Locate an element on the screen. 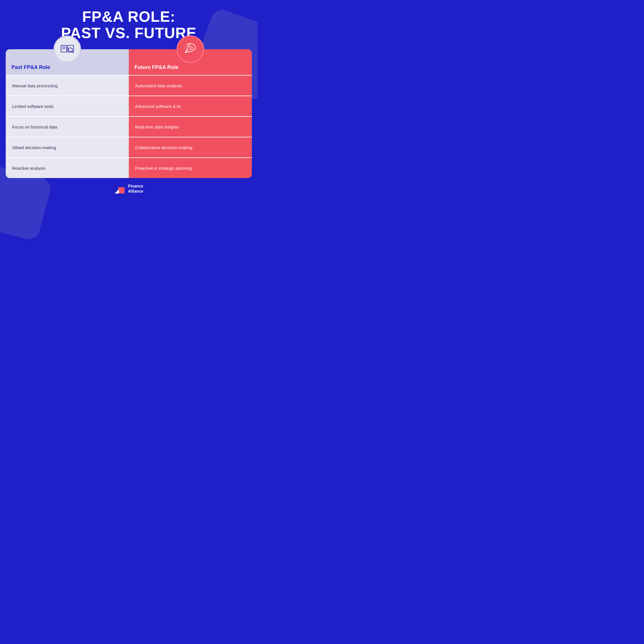 This screenshot has width=644, height=644. past-icon-circle is located at coordinates (67, 49).